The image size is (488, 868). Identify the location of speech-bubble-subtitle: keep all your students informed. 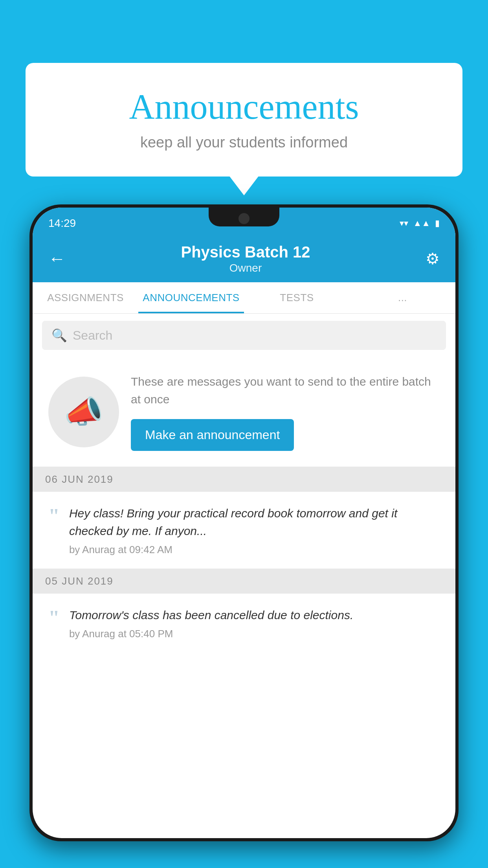
(244, 142).